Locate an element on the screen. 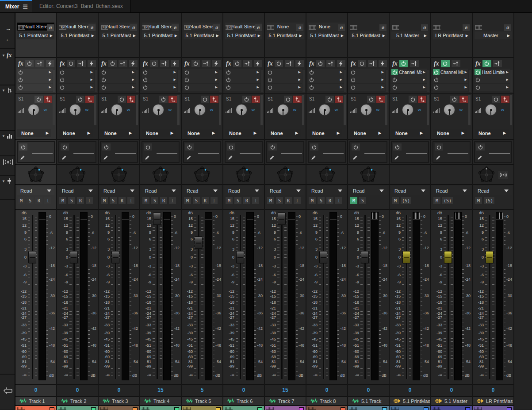  volume-value: 0 is located at coordinates (368, 391).